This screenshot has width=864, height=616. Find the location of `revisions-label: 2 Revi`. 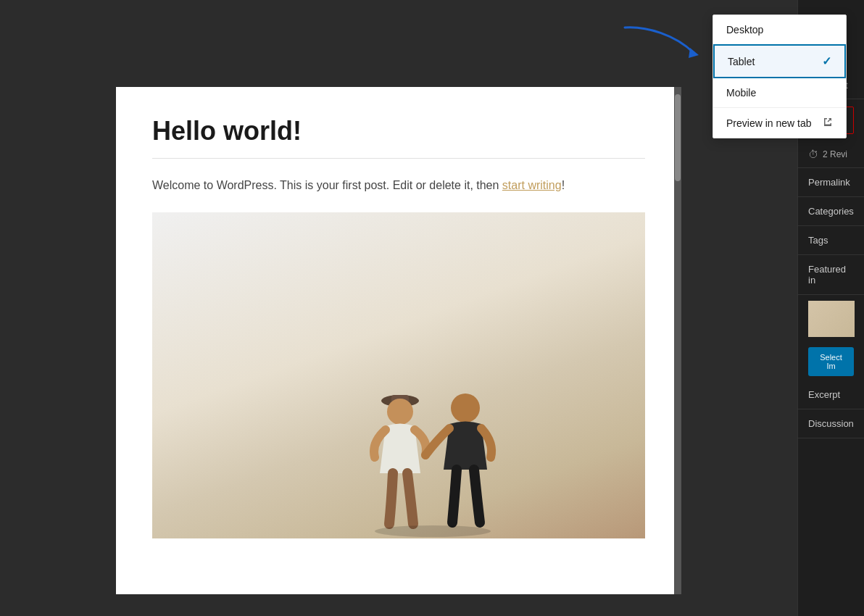

revisions-label: 2 Revi is located at coordinates (835, 154).